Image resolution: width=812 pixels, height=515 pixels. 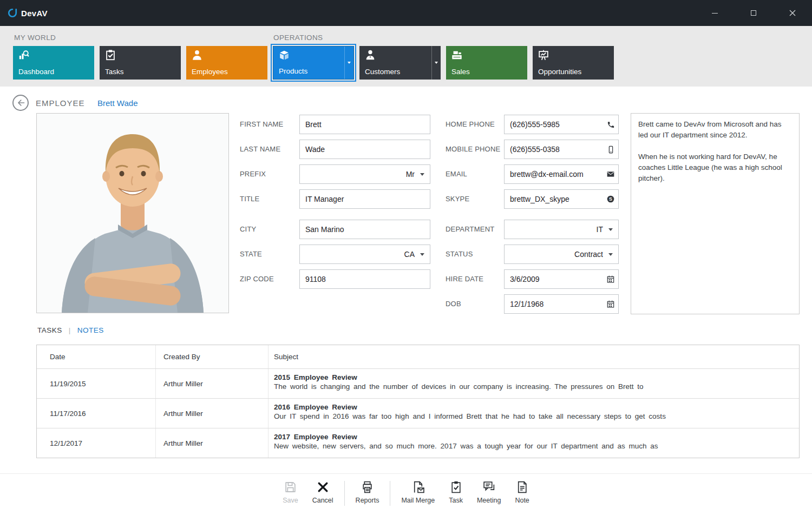 I want to click on skype-icon: S, so click(x=611, y=199).